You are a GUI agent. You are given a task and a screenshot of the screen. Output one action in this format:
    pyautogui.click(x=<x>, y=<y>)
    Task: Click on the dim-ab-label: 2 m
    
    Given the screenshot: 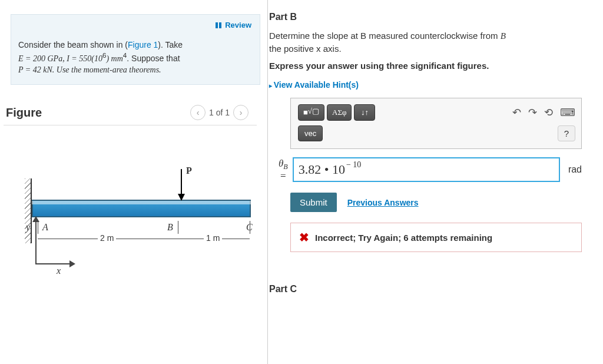 What is the action you would take?
    pyautogui.click(x=107, y=238)
    